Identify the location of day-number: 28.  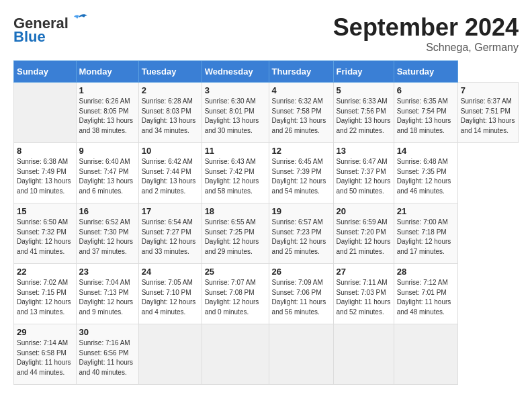
(426, 271).